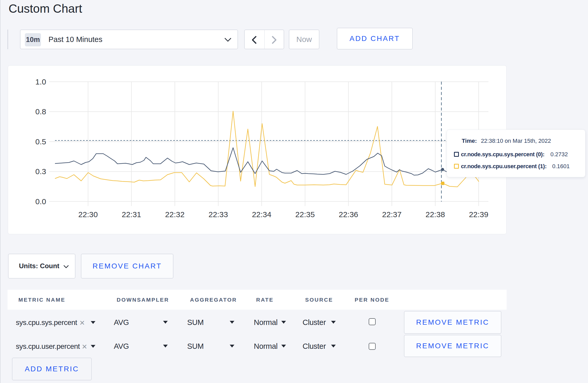 This screenshot has width=588, height=383. Describe the element at coordinates (41, 141) in the screenshot. I see `svg-text: 0.5` at that location.